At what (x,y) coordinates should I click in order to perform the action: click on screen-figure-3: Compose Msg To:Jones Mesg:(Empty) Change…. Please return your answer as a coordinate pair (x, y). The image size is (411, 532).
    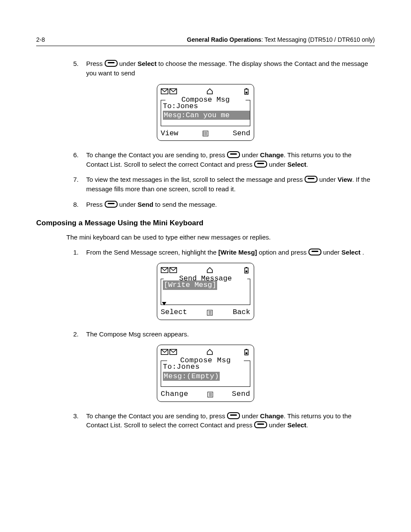
    Looking at the image, I should click on (206, 373).